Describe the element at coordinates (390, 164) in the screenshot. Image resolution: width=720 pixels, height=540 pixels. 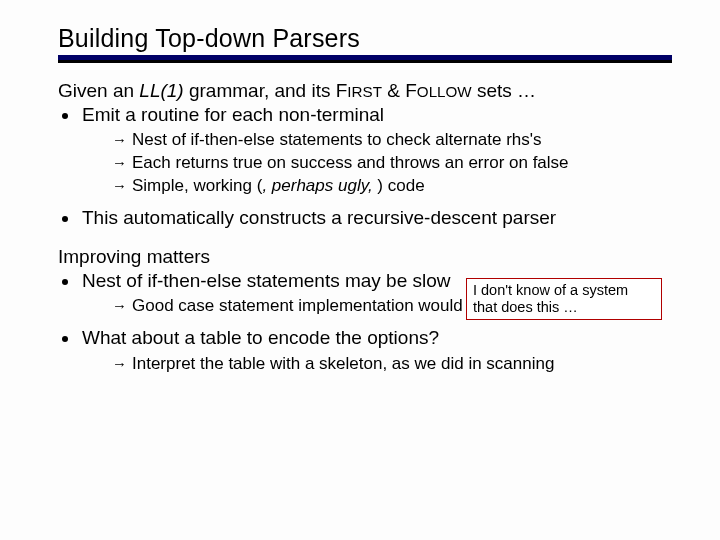
I see `sub-1-2: → Each returns true on success and throw…` at that location.